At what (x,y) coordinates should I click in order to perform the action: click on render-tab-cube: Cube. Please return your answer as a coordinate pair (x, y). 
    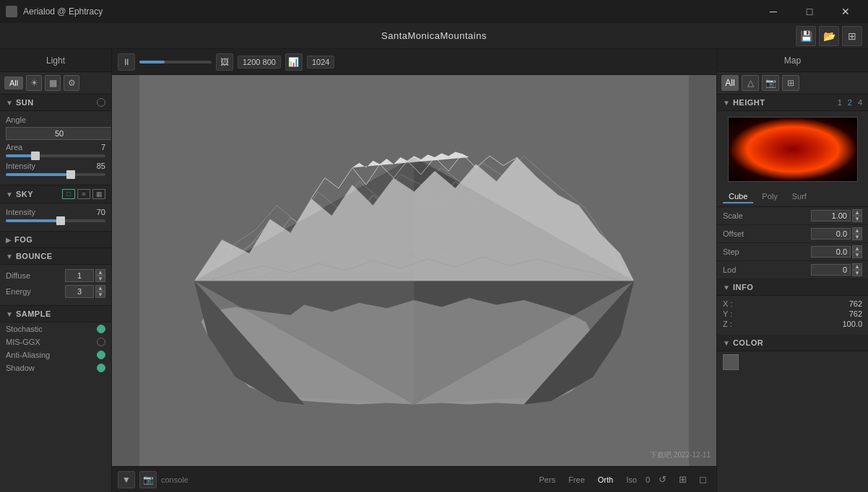
    Looking at the image, I should click on (738, 197).